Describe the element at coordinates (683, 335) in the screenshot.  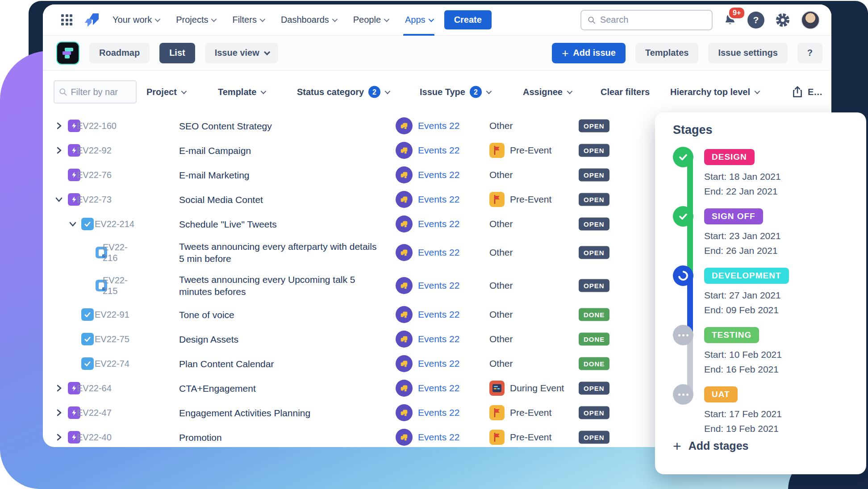
I see `stage-state-icon` at that location.